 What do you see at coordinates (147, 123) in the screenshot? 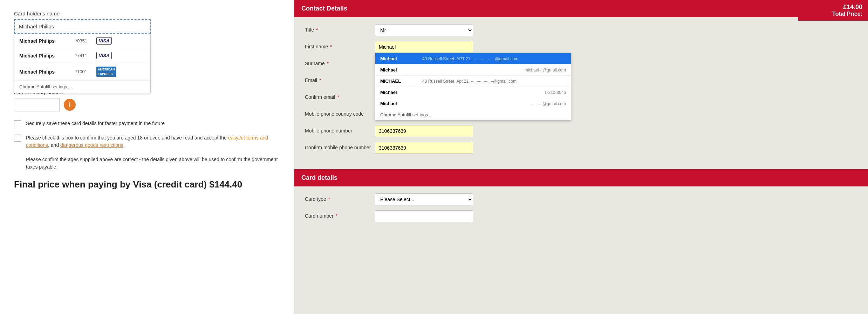
I see `save-card-row: Securely save these card details for fas…` at bounding box center [147, 123].